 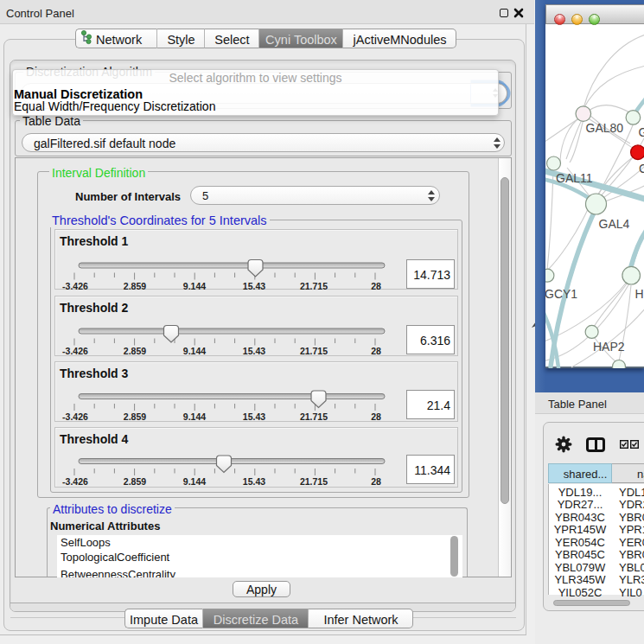 What do you see at coordinates (562, 294) in the screenshot?
I see `svg-text: GCY1` at bounding box center [562, 294].